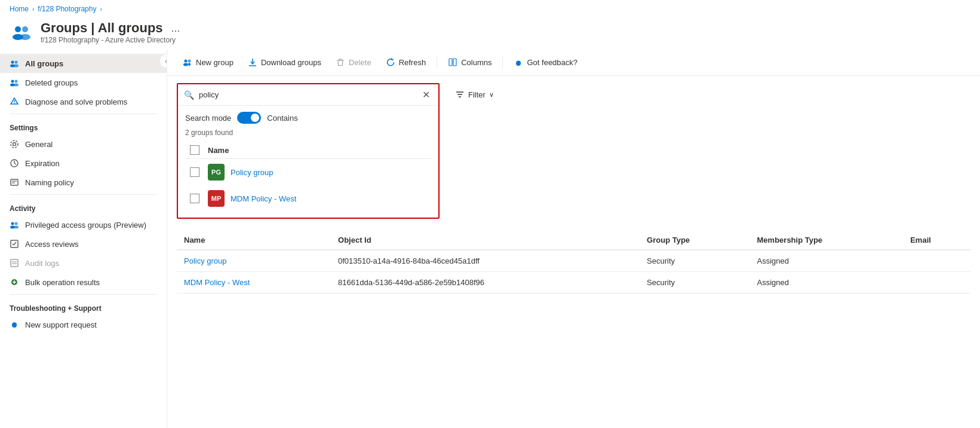 This screenshot has height=428, width=980. What do you see at coordinates (84, 126) in the screenshot?
I see `sidebar-section-settings: Settings` at bounding box center [84, 126].